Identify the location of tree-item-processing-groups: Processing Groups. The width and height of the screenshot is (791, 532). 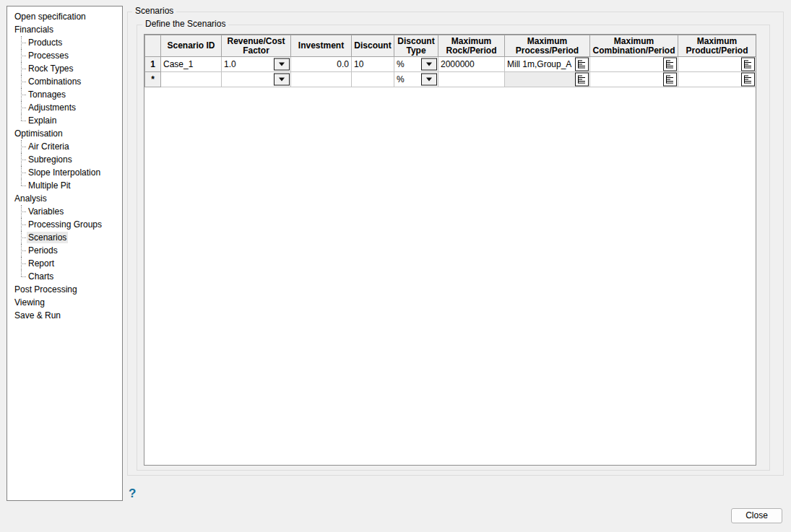
(65, 224).